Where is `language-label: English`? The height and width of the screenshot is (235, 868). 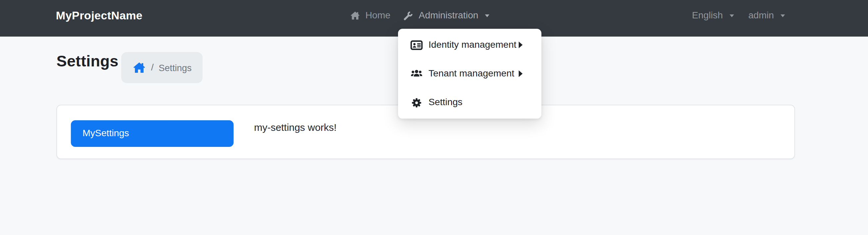 language-label: English is located at coordinates (708, 16).